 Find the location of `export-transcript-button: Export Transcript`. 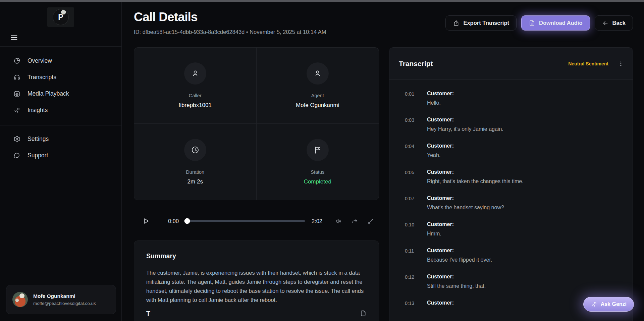

export-transcript-button: Export Transcript is located at coordinates (481, 23).